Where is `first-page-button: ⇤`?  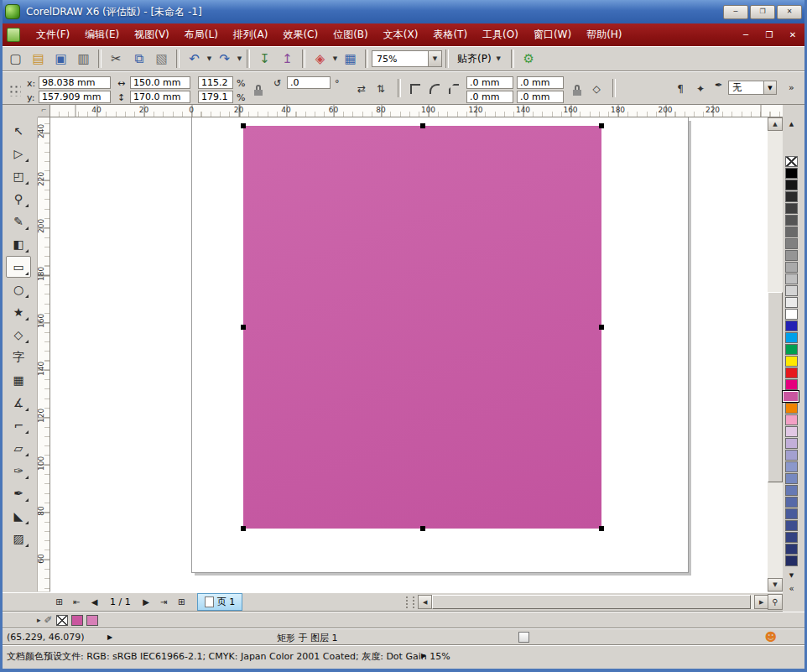
first-page-button: ⇤ is located at coordinates (77, 602).